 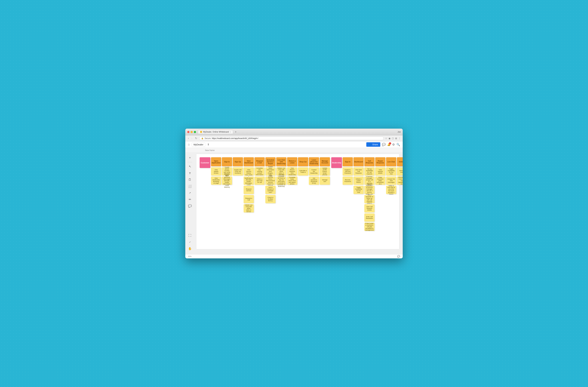 What do you see at coordinates (190, 200) in the screenshot?
I see `pen-tool: ✏` at bounding box center [190, 200].